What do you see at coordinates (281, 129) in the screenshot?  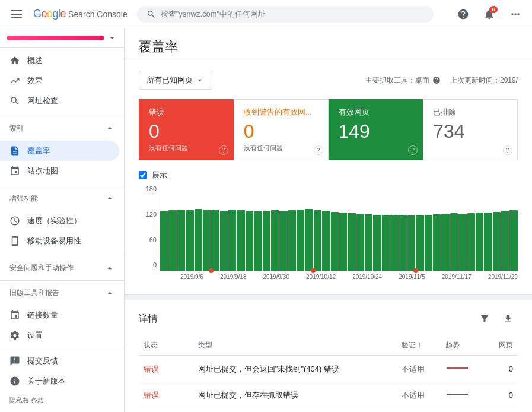 I see `stat-card-warning: 收到警告的有效网... 0 没有任何问题 ?` at bounding box center [281, 129].